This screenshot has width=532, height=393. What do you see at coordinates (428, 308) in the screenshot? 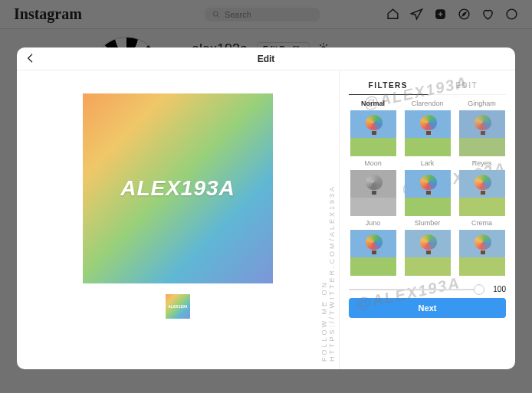
I see `next-button: Next` at bounding box center [428, 308].